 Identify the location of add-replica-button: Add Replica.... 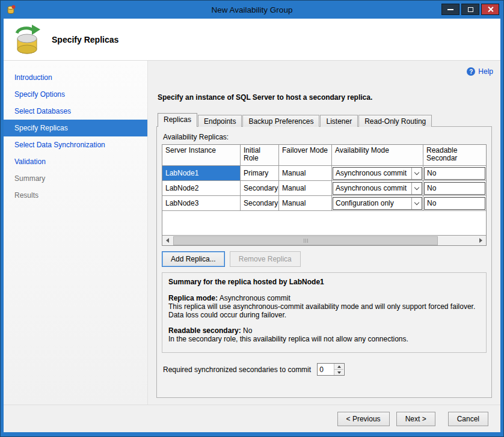
(194, 259).